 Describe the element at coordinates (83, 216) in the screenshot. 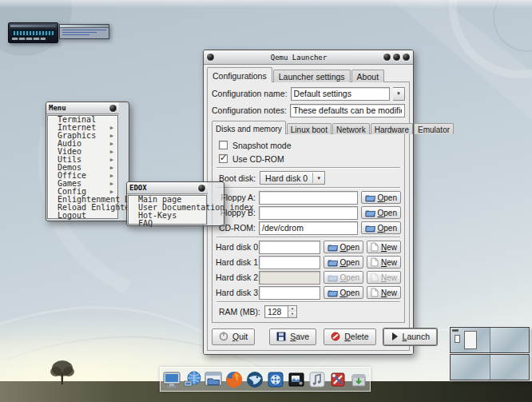

I see `menu-item-logout: Logout` at that location.